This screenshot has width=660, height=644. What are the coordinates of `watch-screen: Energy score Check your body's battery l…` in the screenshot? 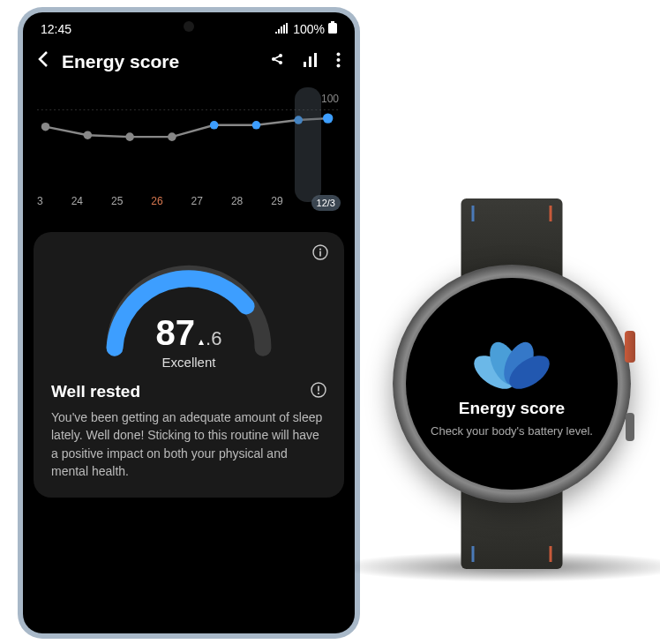 It's located at (512, 384).